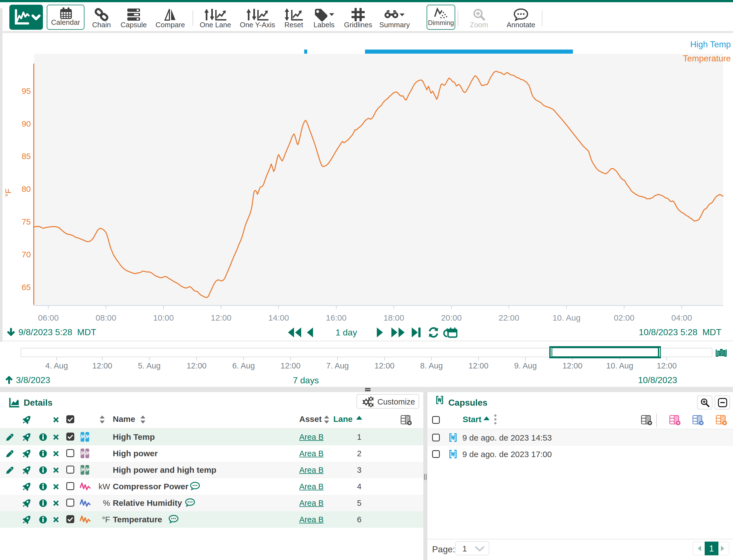 The width and height of the screenshot is (733, 560). What do you see at coordinates (26, 222) in the screenshot?
I see `svg-text: 75` at bounding box center [26, 222].